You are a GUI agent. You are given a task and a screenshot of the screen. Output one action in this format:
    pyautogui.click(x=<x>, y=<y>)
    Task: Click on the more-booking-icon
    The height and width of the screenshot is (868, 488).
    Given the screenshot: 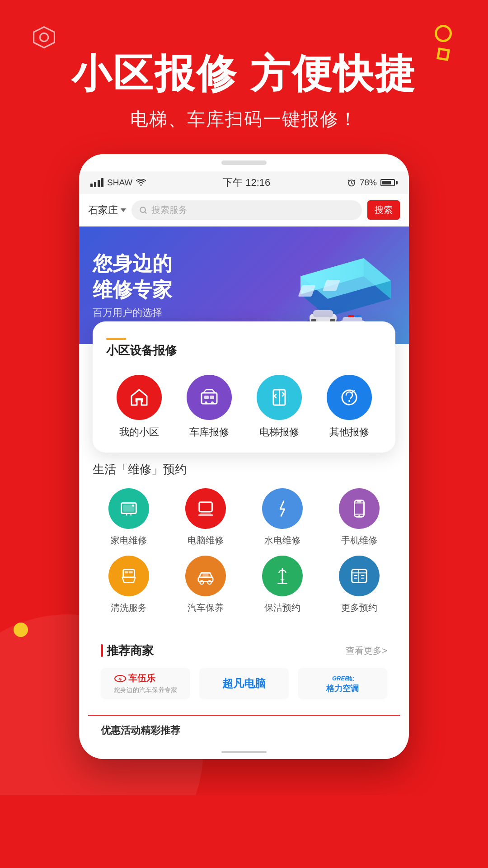 What is the action you would take?
    pyautogui.click(x=359, y=576)
    